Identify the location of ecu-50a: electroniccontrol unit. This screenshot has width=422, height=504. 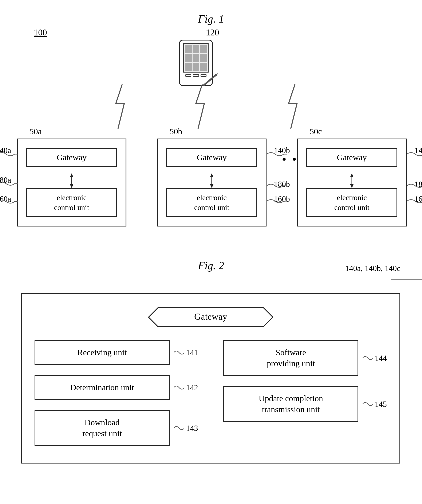
(72, 203).